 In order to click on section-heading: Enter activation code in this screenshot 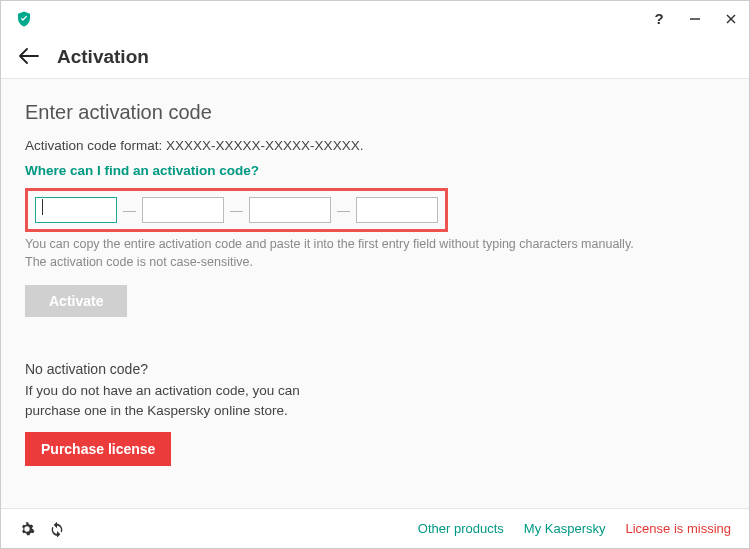, I will do `click(375, 112)`.